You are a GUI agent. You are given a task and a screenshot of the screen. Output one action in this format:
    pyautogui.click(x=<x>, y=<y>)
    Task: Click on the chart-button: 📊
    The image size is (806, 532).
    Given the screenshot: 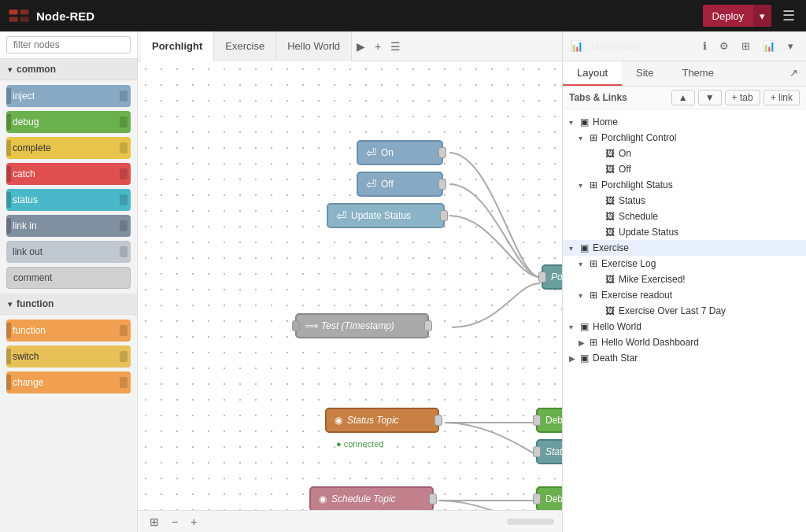 What is the action you would take?
    pyautogui.click(x=769, y=46)
    